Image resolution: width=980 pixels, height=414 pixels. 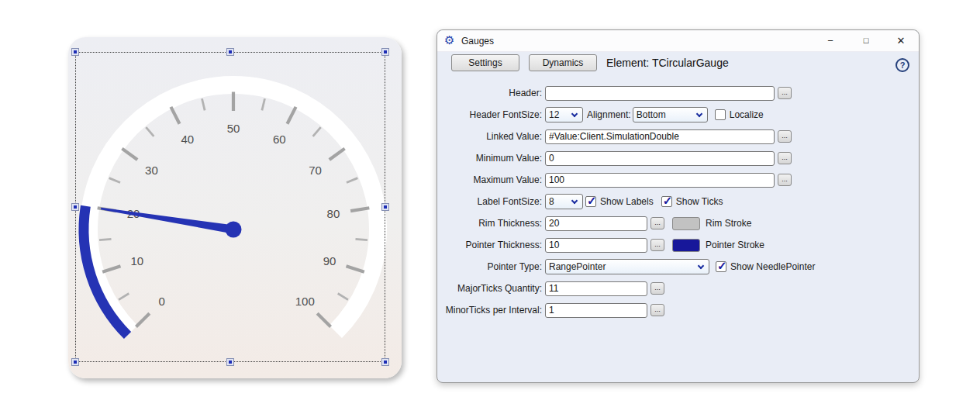 I want to click on selection-handle-bottom-left, so click(x=75, y=362).